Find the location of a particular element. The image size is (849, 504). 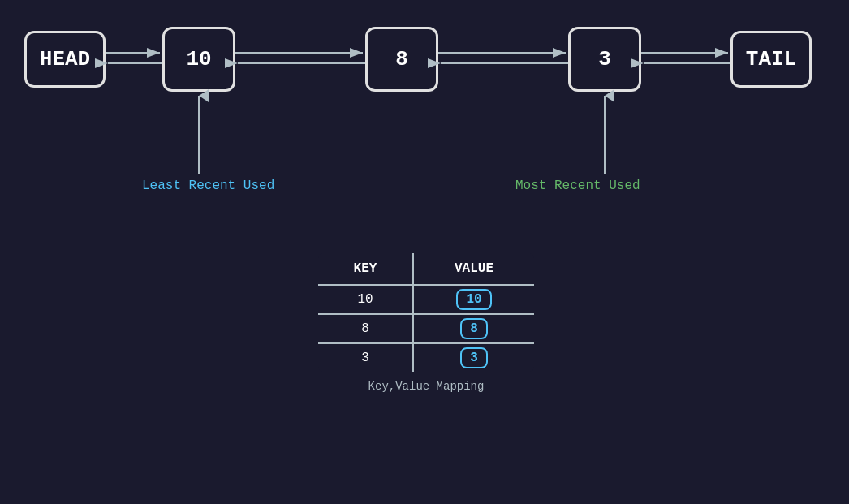

node-tail: TAIL is located at coordinates (771, 59).